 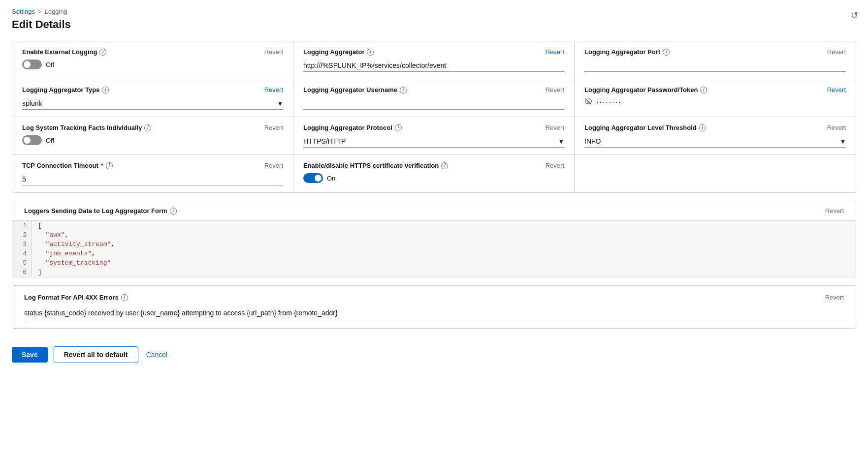 I want to click on label-loggers-sending-data: Loggers Sending Data to Log Aggregator F…, so click(x=100, y=211).